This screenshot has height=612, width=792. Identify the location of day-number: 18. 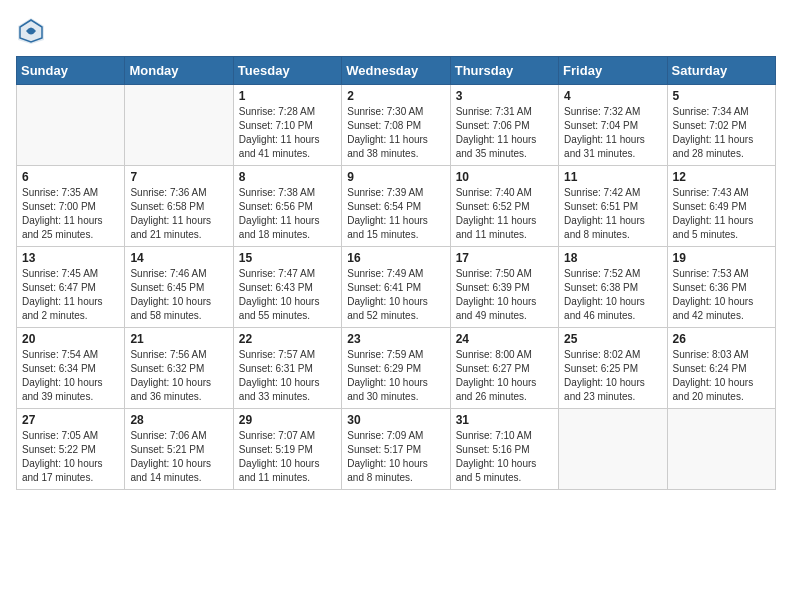
(612, 258).